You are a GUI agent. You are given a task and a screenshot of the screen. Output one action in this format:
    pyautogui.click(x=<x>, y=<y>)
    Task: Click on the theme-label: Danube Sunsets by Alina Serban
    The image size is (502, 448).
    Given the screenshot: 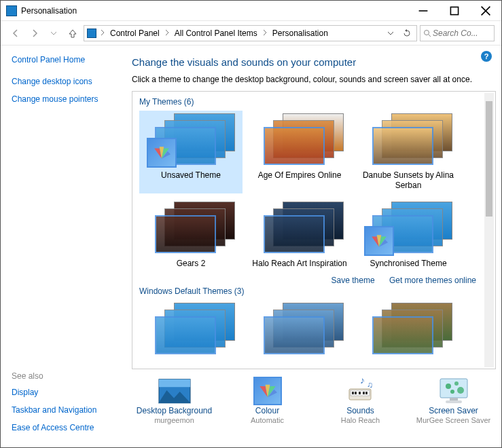 What is the action you would take?
    pyautogui.click(x=408, y=181)
    